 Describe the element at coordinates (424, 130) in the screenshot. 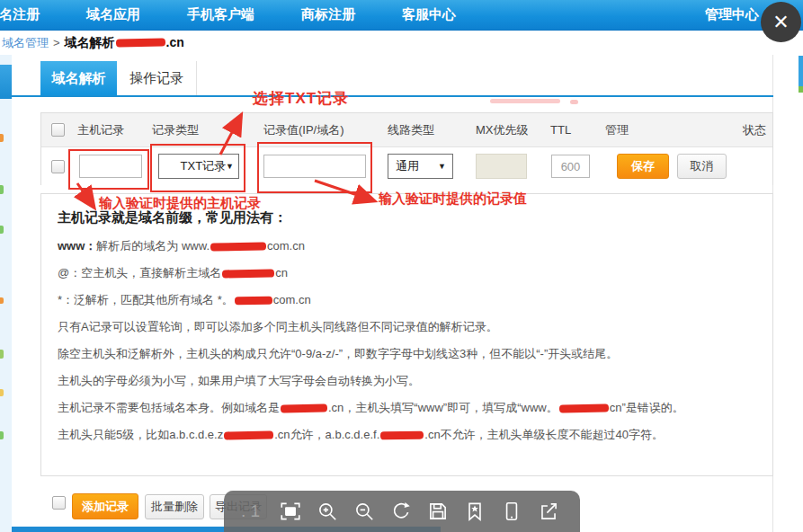

I see `col-header-line: 线路类型` at that location.